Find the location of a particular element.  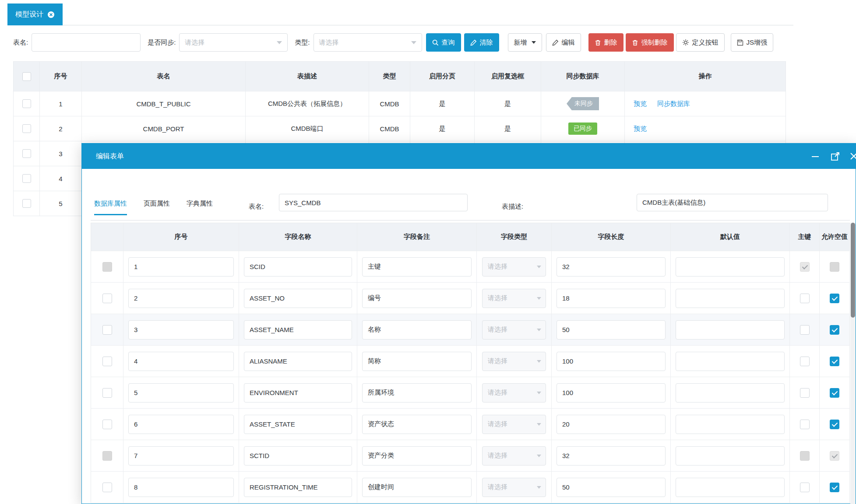

define-button-button: 定义按钮 is located at coordinates (701, 42).